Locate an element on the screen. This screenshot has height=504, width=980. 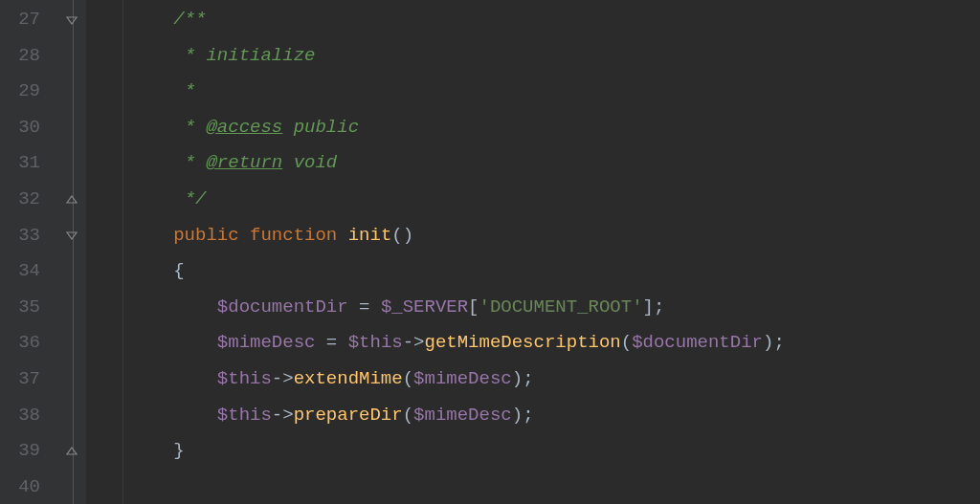
code-line: public function init() is located at coordinates (533, 236).